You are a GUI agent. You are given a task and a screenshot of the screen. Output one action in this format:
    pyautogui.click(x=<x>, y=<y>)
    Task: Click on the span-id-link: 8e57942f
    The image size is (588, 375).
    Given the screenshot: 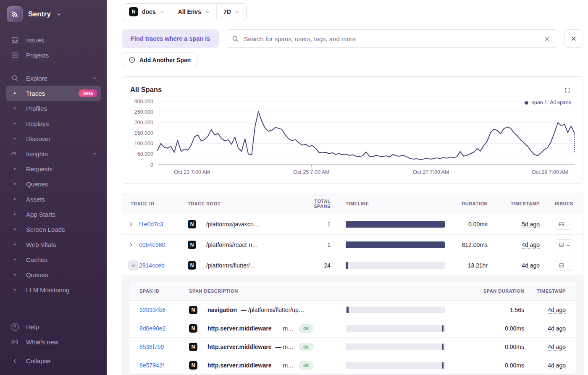 What is the action you would take?
    pyautogui.click(x=152, y=365)
    